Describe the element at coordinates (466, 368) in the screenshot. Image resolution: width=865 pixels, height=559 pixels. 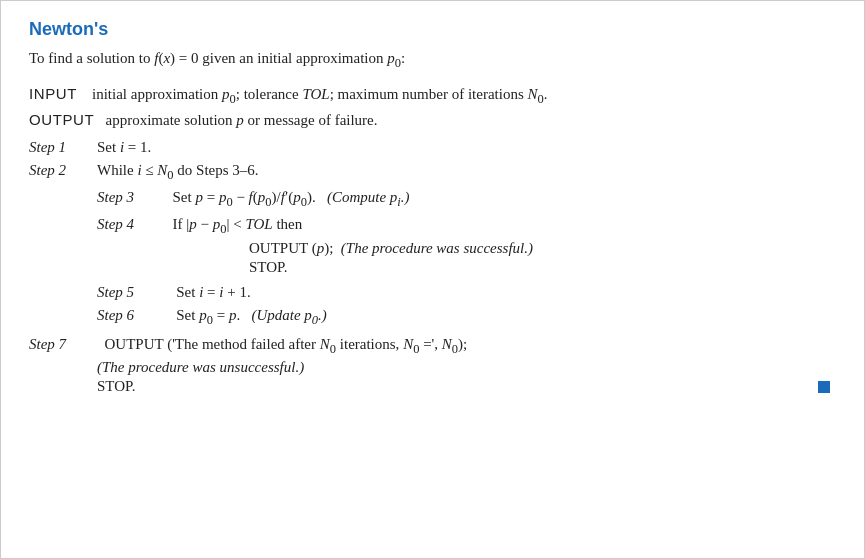
I see `step-7-comment-line: (The procedure was unsuccessful.)` at that location.